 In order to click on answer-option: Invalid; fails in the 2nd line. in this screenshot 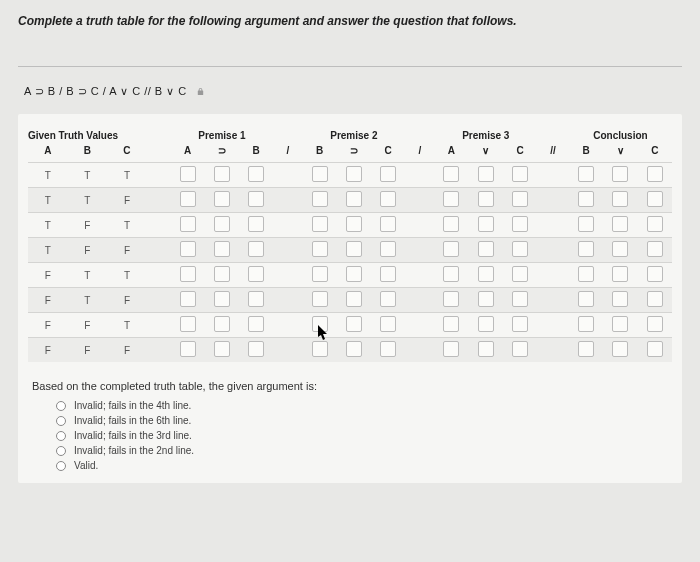, I will do `click(364, 450)`.